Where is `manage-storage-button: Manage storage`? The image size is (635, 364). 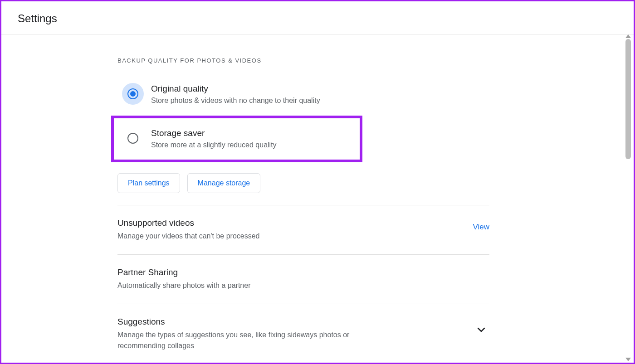
manage-storage-button: Manage storage is located at coordinates (224, 183).